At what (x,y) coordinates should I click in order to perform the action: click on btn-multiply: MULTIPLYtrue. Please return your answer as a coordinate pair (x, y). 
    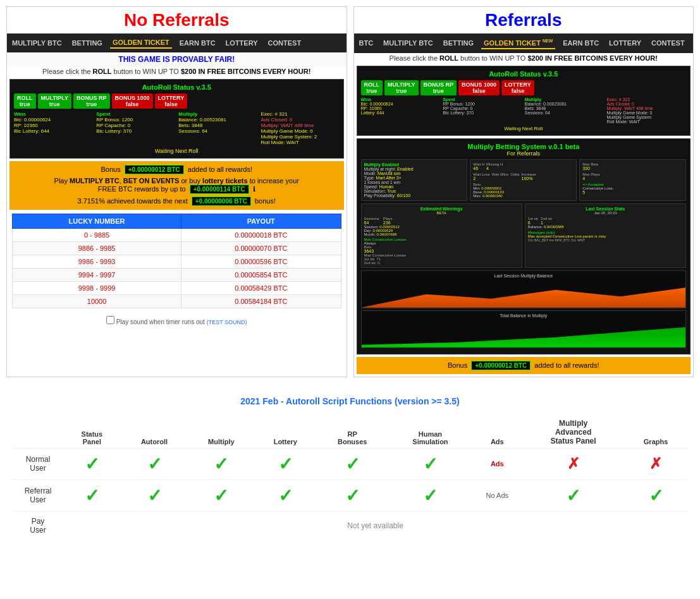
    Looking at the image, I should click on (55, 101).